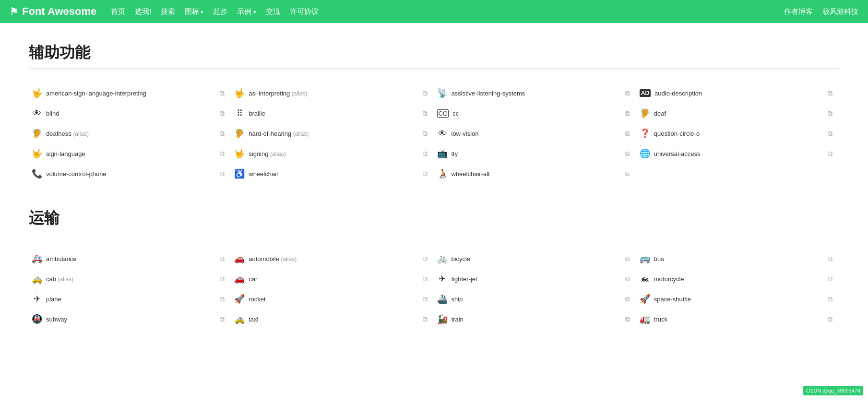  What do you see at coordinates (130, 113) in the screenshot?
I see `list-item: 👁 blind ⧉` at bounding box center [130, 113].